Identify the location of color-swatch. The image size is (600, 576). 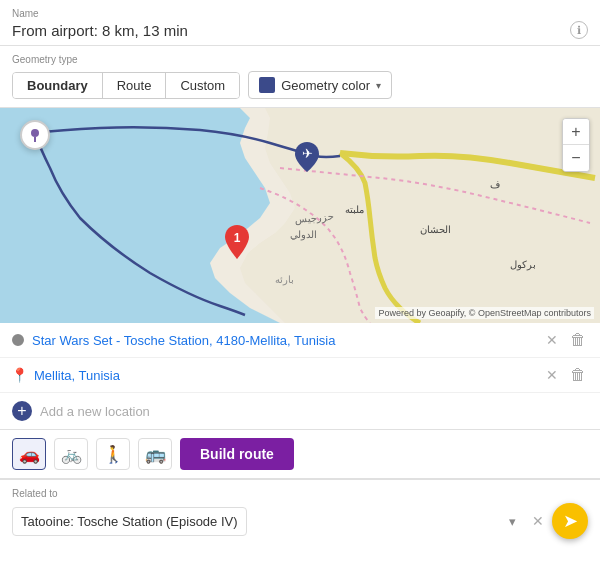
(267, 85).